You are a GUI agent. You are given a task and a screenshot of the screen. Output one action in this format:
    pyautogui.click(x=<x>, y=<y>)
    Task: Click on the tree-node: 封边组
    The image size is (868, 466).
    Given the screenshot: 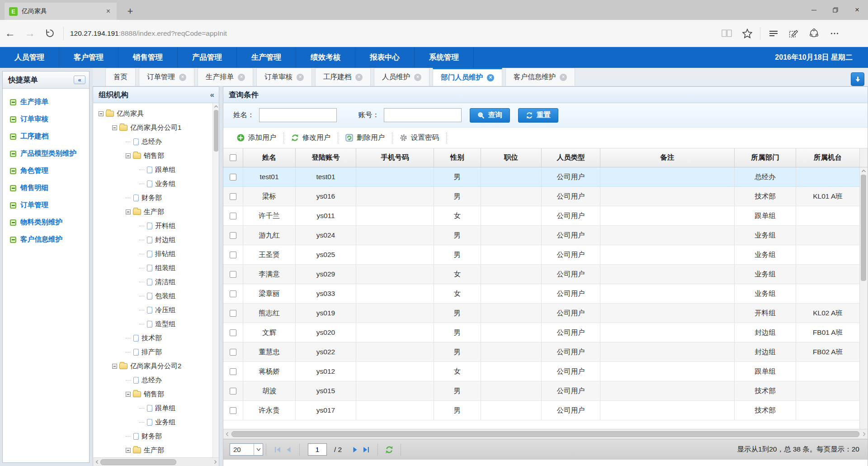 What is the action you would take?
    pyautogui.click(x=156, y=240)
    